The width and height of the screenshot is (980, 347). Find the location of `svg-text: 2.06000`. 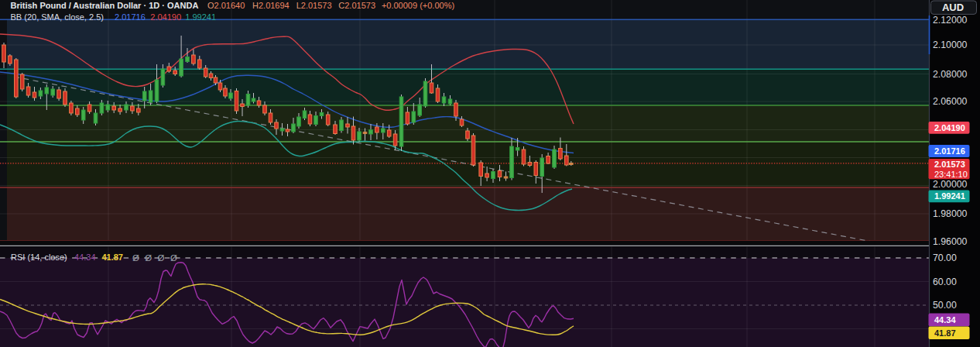

svg-text: 2.06000 is located at coordinates (951, 101).